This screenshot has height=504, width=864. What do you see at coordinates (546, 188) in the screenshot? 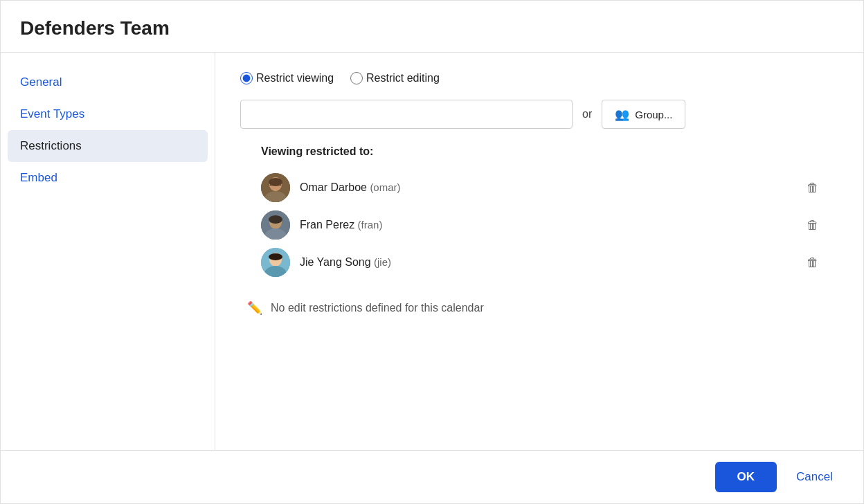
I see `user-name: Omar Darboe (omar)` at bounding box center [546, 188].